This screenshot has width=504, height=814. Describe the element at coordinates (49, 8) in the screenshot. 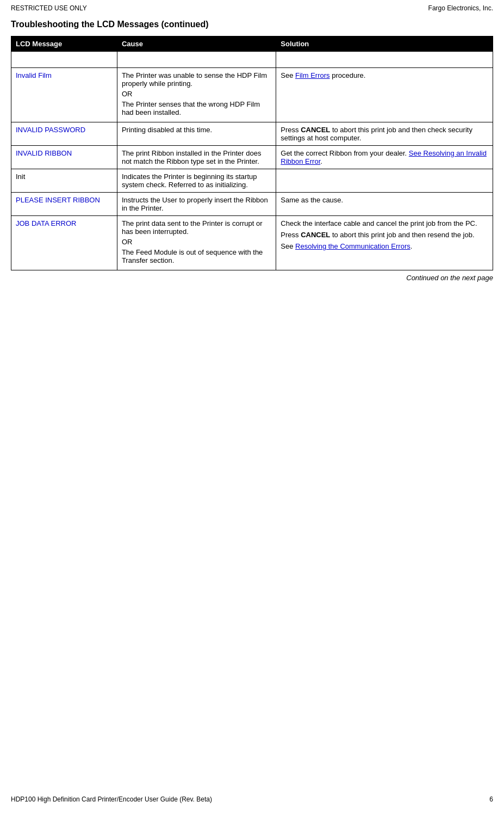

I see `header-left: RESTRICTED USE ONLY` at that location.